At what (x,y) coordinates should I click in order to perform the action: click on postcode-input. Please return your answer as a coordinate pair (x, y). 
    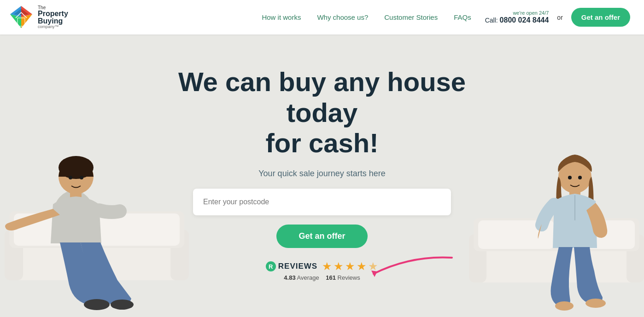
    Looking at the image, I should click on (322, 202).